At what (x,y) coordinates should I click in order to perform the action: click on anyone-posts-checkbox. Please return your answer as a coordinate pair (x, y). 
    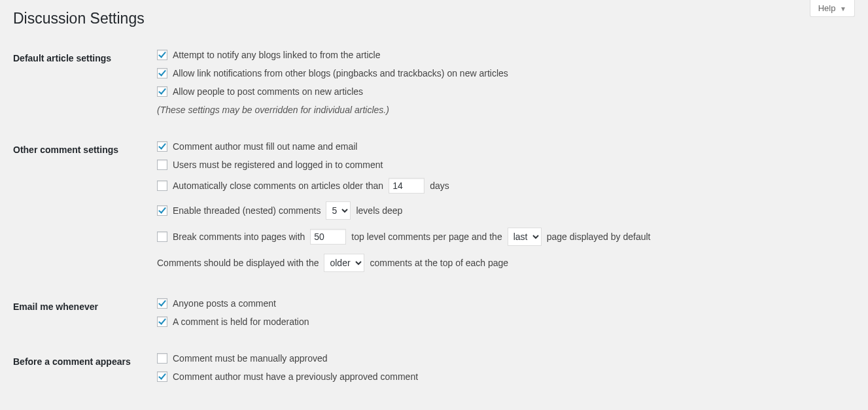
    Looking at the image, I should click on (162, 303).